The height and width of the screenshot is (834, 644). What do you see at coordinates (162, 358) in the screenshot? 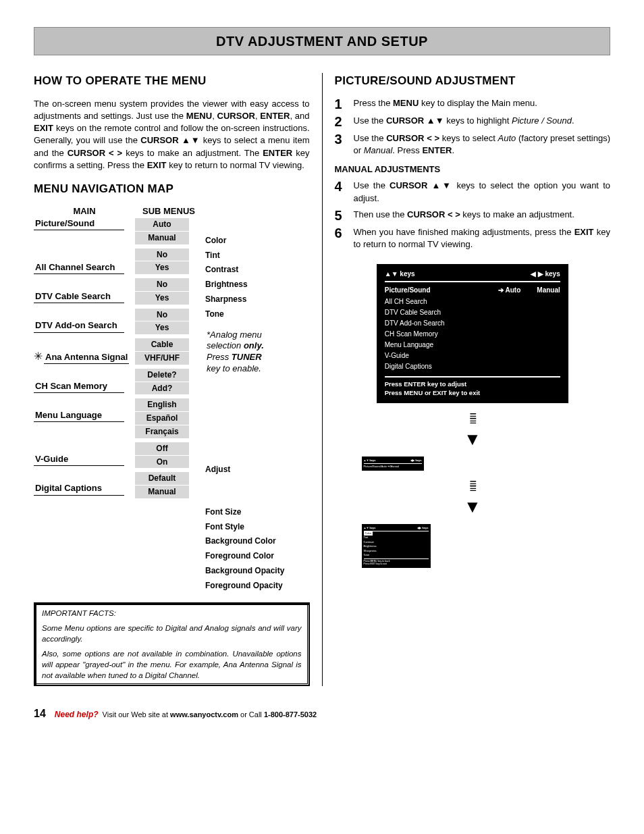
I see `sub-vhfuhf: VHF/UHF` at bounding box center [162, 358].